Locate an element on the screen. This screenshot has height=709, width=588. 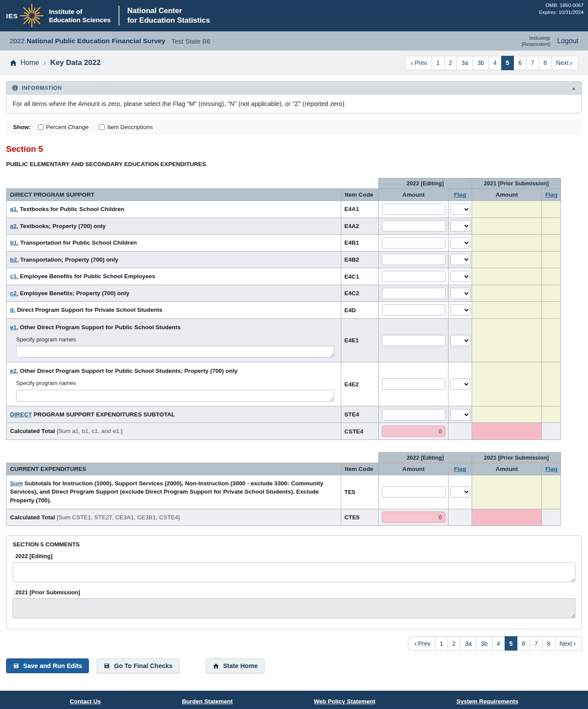
chevron-left-icon: ‹ is located at coordinates (415, 644).